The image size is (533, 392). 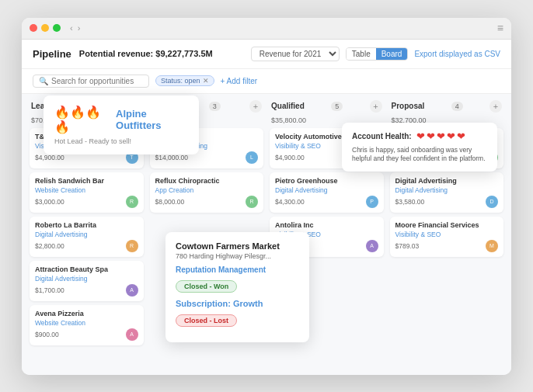 I want to click on hearts: ❤ ❤ ❤ ❤ ❤, so click(x=441, y=137).